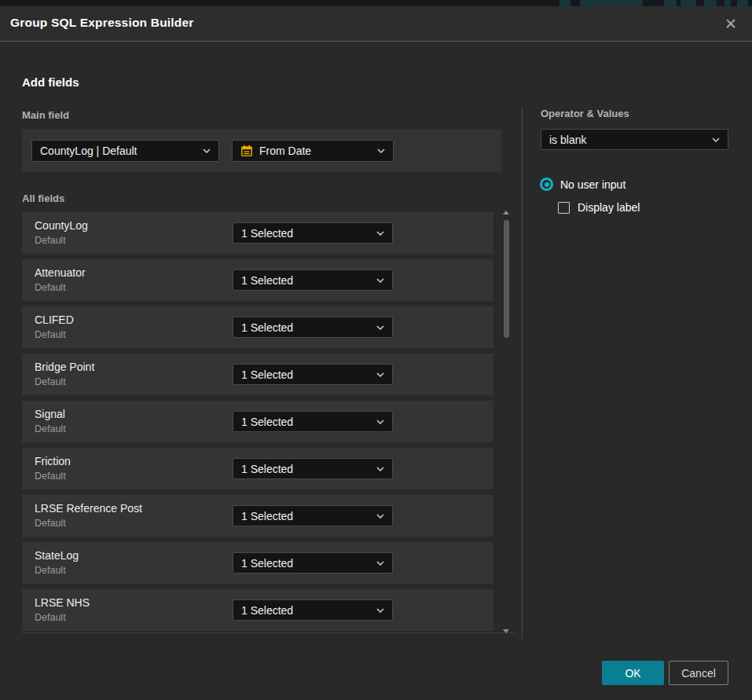 Image resolution: width=752 pixels, height=700 pixels. Describe the element at coordinates (258, 468) in the screenshot. I see `field-row-friction: Friction Default 1 Selected` at that location.